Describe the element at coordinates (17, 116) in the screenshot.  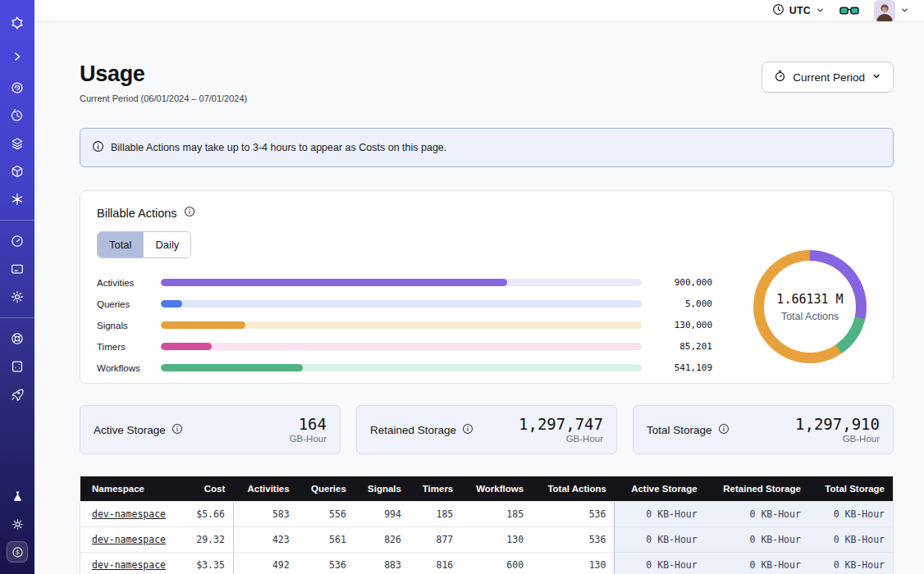
I see `schedules-icon` at that location.